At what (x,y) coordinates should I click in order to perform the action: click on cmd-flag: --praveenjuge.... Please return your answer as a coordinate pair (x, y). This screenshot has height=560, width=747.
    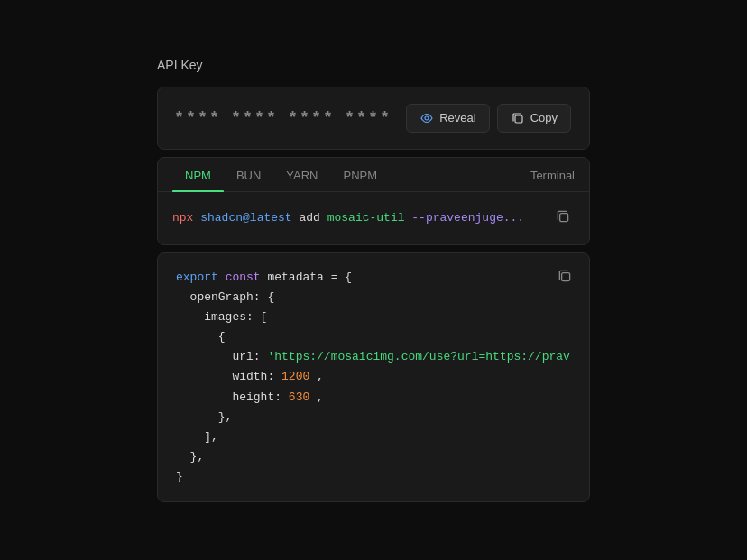
    Looking at the image, I should click on (467, 218).